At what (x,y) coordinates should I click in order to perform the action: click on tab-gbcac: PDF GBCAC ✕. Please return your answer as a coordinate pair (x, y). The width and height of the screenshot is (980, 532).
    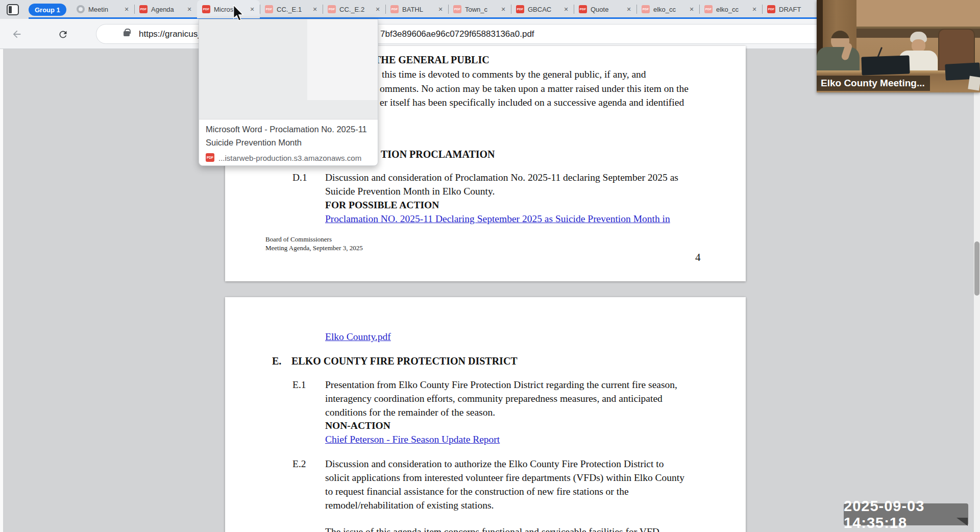
    Looking at the image, I should click on (542, 9).